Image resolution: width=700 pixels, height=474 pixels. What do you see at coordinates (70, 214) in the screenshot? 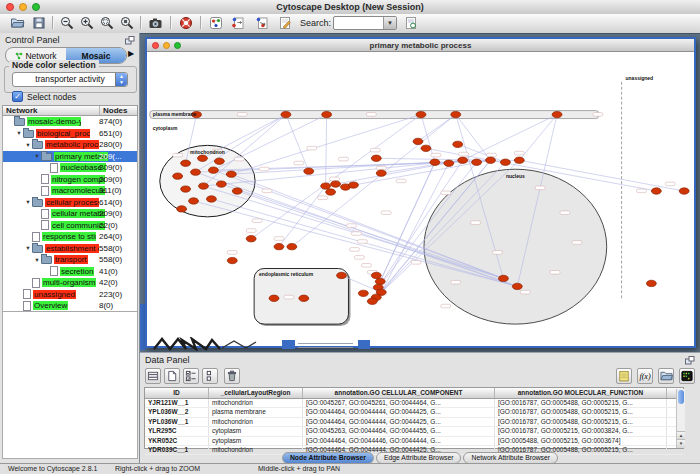
I see `tree-row-cellular-metabo: cellular metabo209(0)` at bounding box center [70, 214].